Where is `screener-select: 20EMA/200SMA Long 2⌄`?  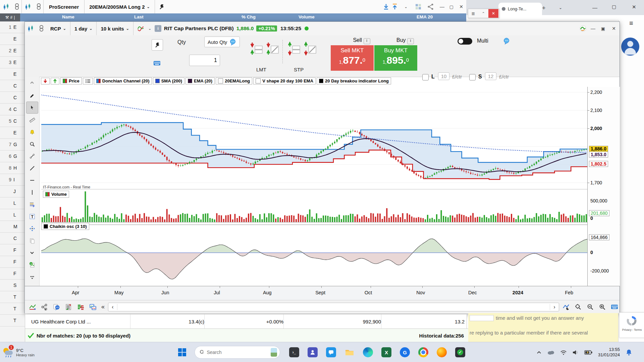 screener-select: 20EMA/200SMA Long 2⌄ is located at coordinates (119, 7).